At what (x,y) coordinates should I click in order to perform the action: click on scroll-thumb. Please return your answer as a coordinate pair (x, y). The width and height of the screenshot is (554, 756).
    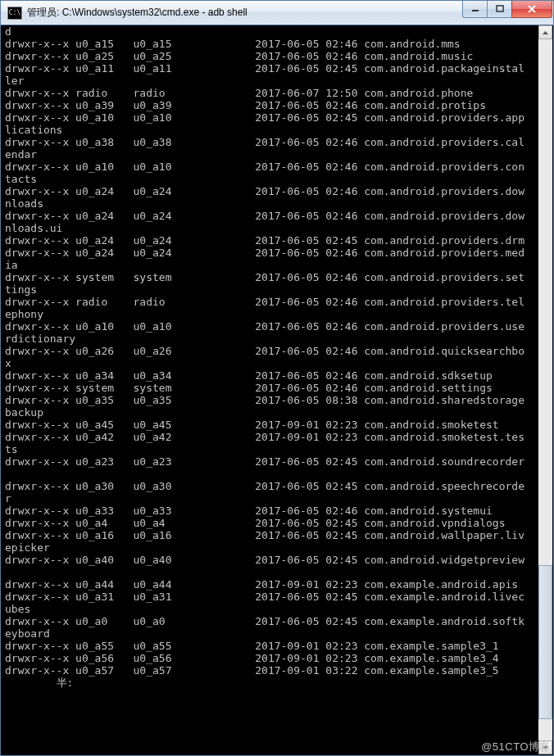
    Looking at the image, I should click on (546, 642).